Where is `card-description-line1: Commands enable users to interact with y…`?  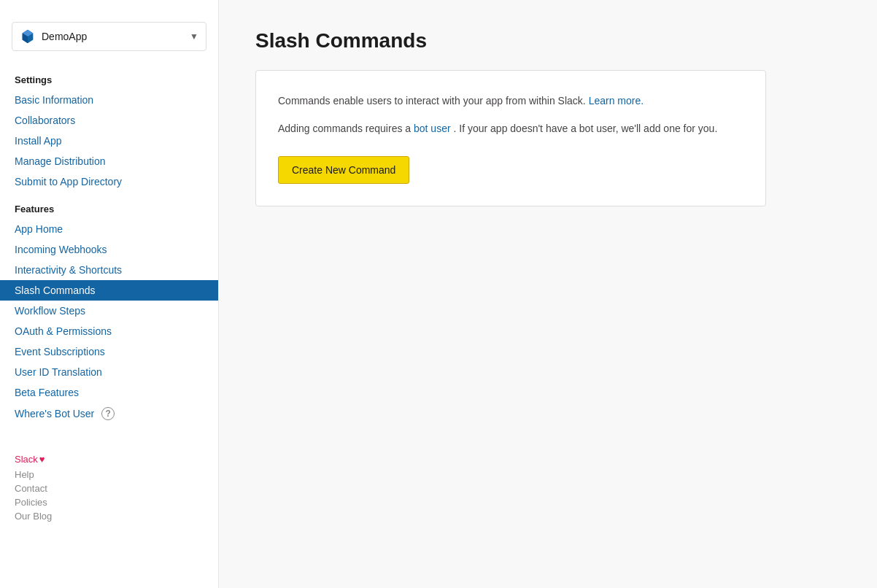 card-description-line1: Commands enable users to interact with y… is located at coordinates (511, 101).